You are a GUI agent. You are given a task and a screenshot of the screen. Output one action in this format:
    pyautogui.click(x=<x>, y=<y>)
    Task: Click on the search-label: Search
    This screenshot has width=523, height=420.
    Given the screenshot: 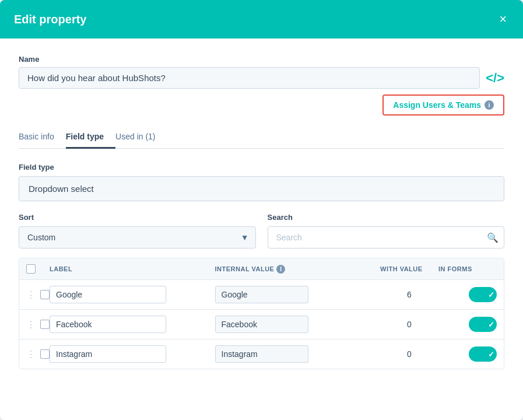 What is the action you would take?
    pyautogui.click(x=386, y=217)
    